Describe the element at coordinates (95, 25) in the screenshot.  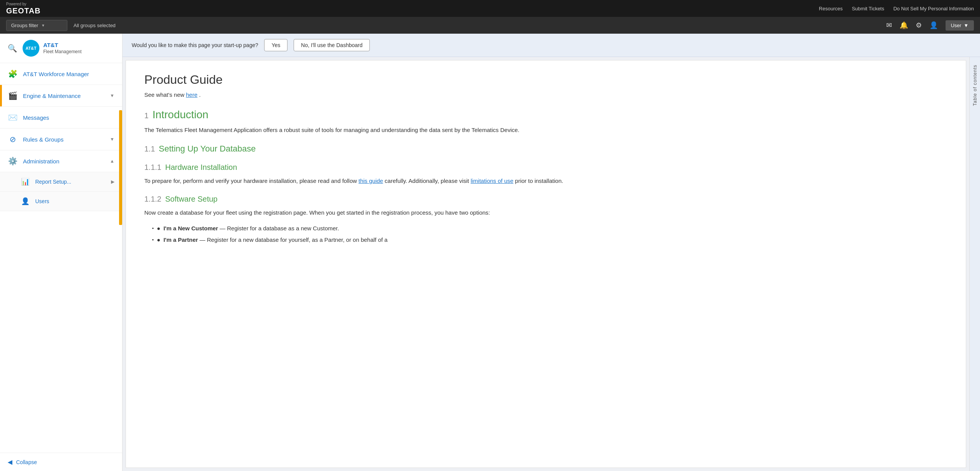
I see `groups-selected-text: All groups selected` at that location.